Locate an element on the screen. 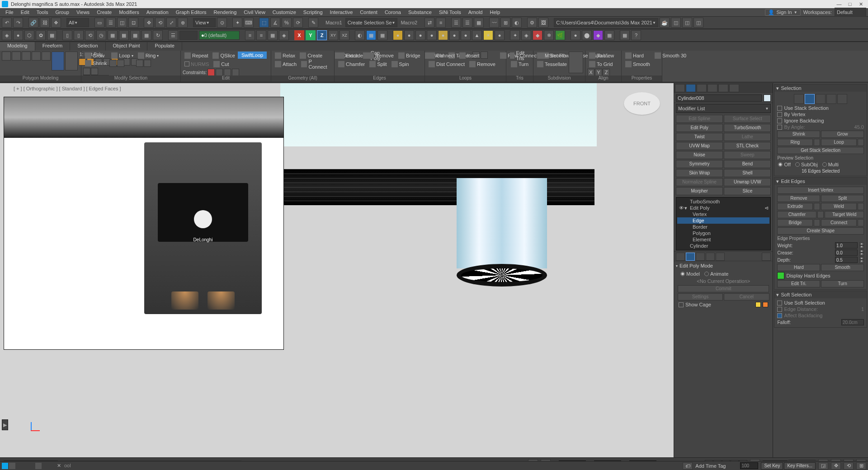 This screenshot has width=868, height=470. loop-p is located at coordinates (113, 63).